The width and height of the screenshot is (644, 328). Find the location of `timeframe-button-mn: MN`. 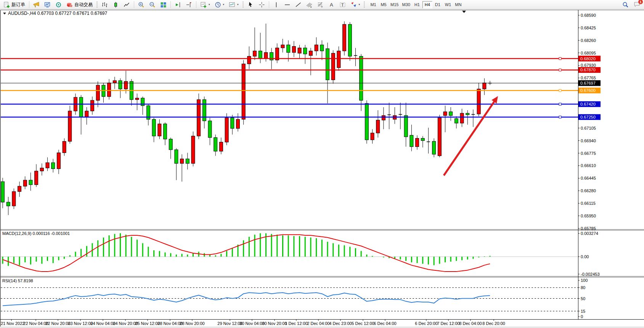

timeframe-button-mn: MN is located at coordinates (458, 5).